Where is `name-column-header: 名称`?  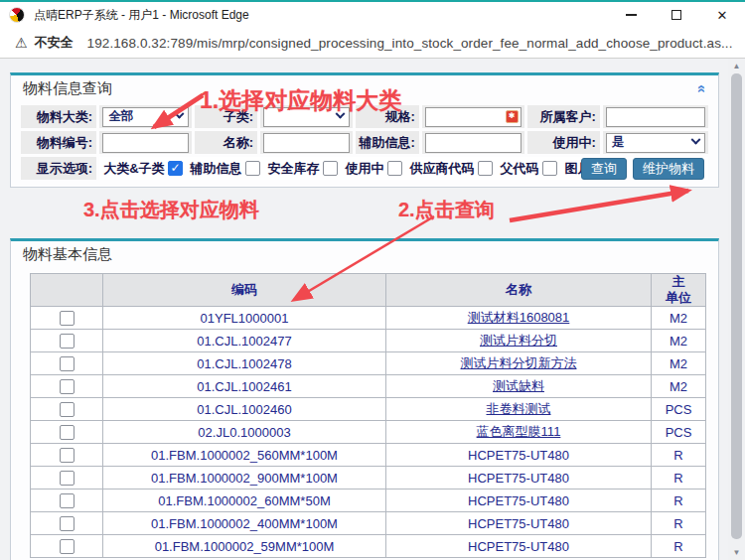 name-column-header: 名称 is located at coordinates (519, 290).